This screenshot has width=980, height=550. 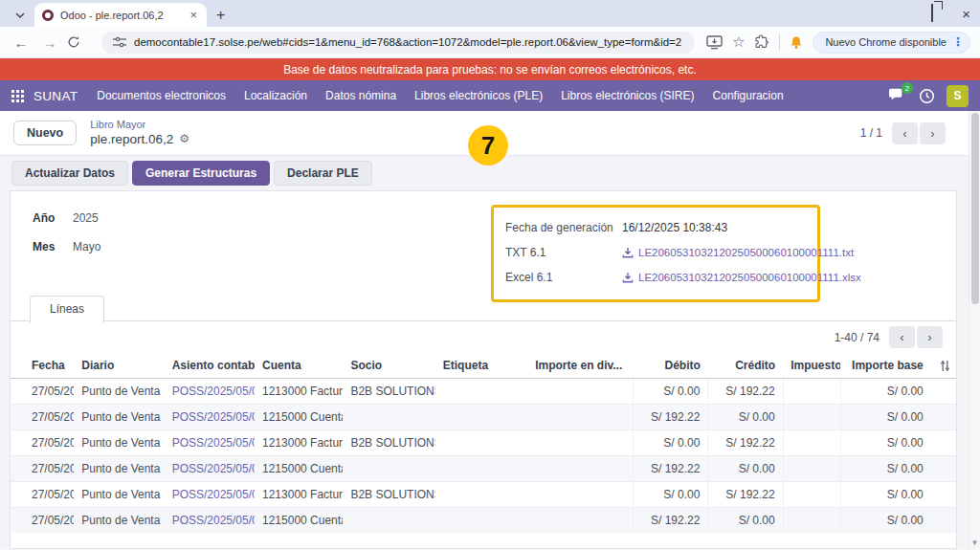 What do you see at coordinates (53, 247) in the screenshot?
I see `month-field-label: Mes` at bounding box center [53, 247].